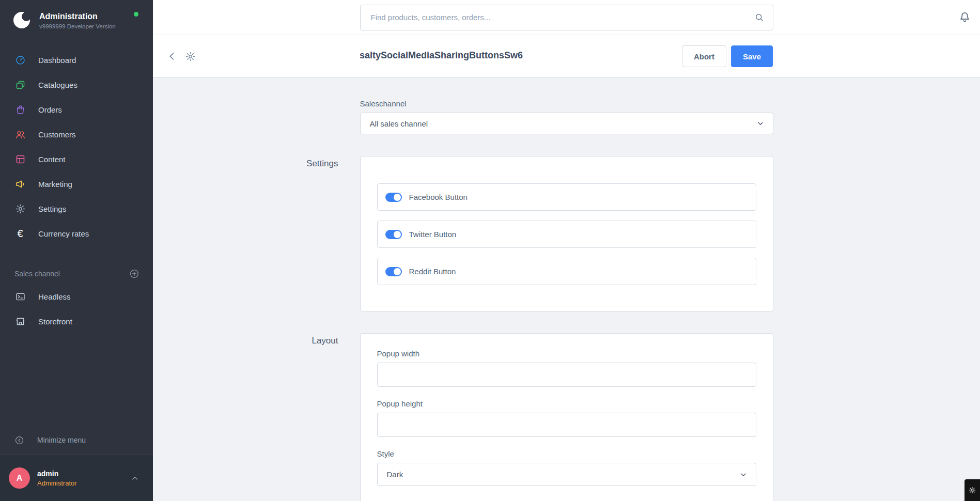  What do you see at coordinates (52, 159) in the screenshot?
I see `sidebar-item-label: Content` at bounding box center [52, 159].